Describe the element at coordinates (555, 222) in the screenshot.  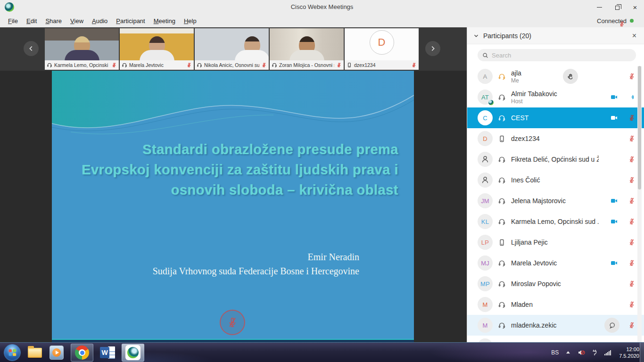
I see `participant-row: KL Karmela Lemo, Opcinski sud ...` at that location.